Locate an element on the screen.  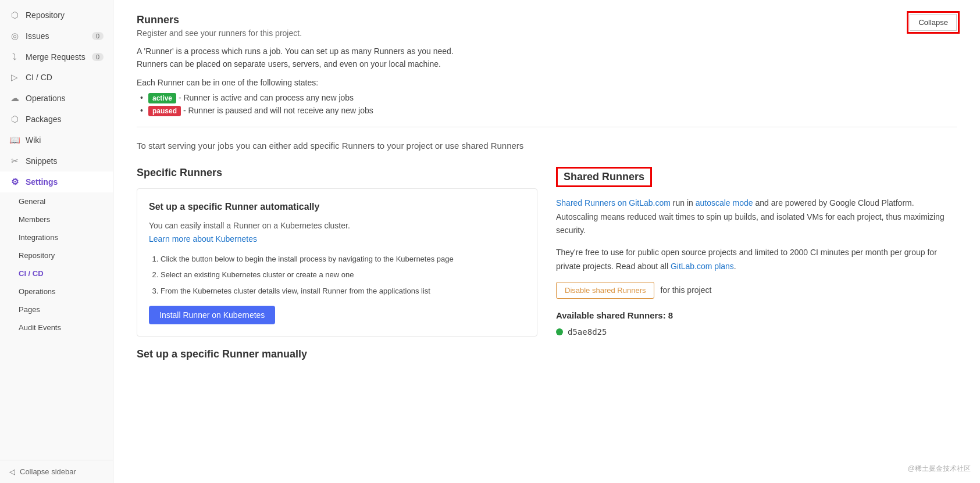
sub-item-label: Pages is located at coordinates (29, 309).